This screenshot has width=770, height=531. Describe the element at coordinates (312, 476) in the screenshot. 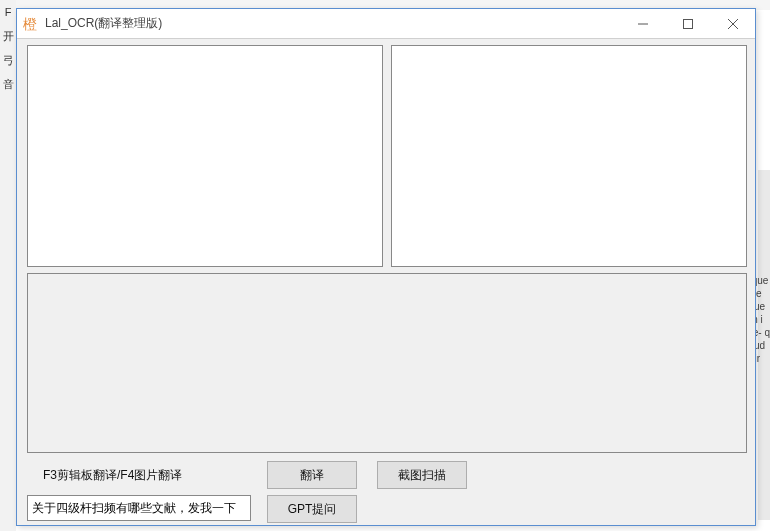

I see `translate-button-label: 翻译` at that location.